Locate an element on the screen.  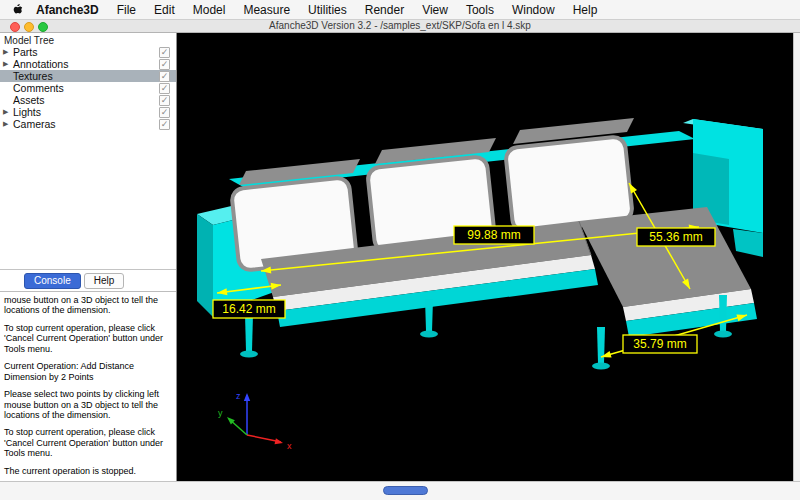
title-bar: Afanche3D Version 3.2 - /samples_ext/SKP… is located at coordinates (400, 26).